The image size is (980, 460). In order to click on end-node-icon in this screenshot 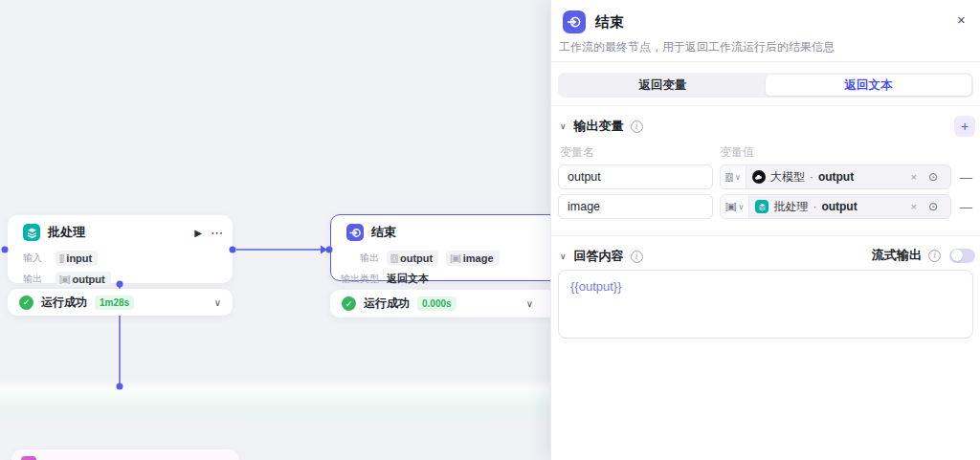, I will do `click(355, 232)`.